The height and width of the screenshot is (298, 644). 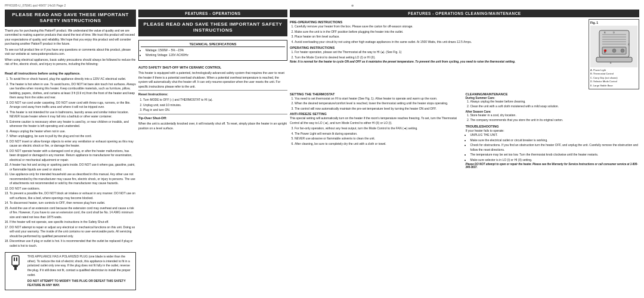 I want to click on troubleshooting-title: TROUBLESHOOTING, so click(x=553, y=126).